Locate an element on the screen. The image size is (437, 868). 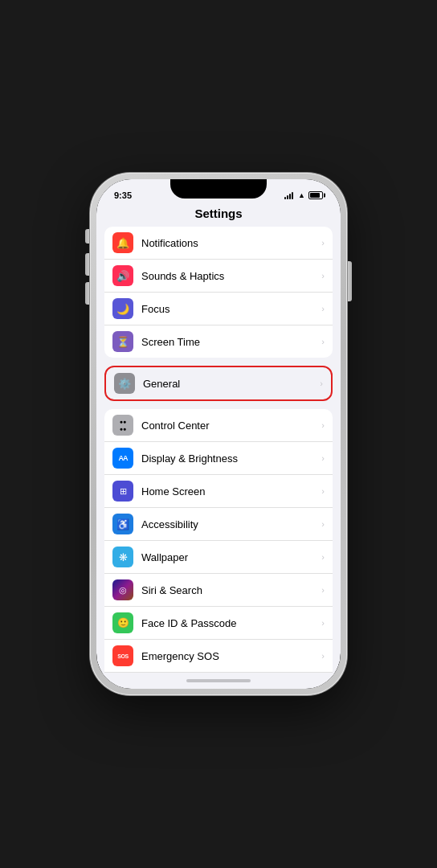
emergencysos-icon: SOS is located at coordinates (123, 656).